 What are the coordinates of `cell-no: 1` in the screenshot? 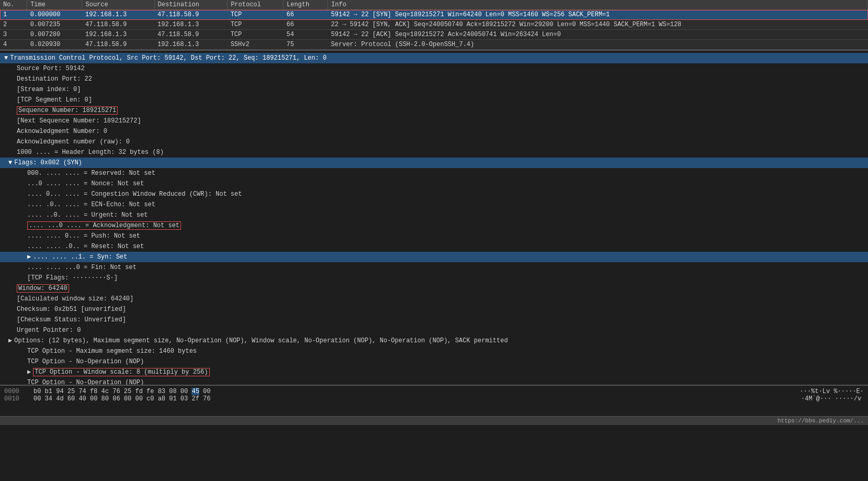 It's located at (14, 15).